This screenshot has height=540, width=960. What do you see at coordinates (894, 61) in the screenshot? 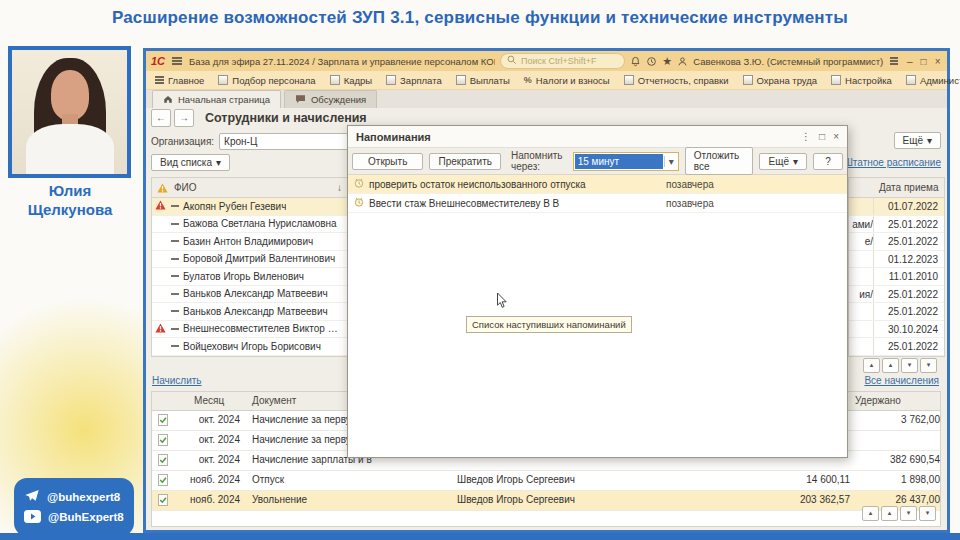
I see `service-menu-icon` at bounding box center [894, 61].